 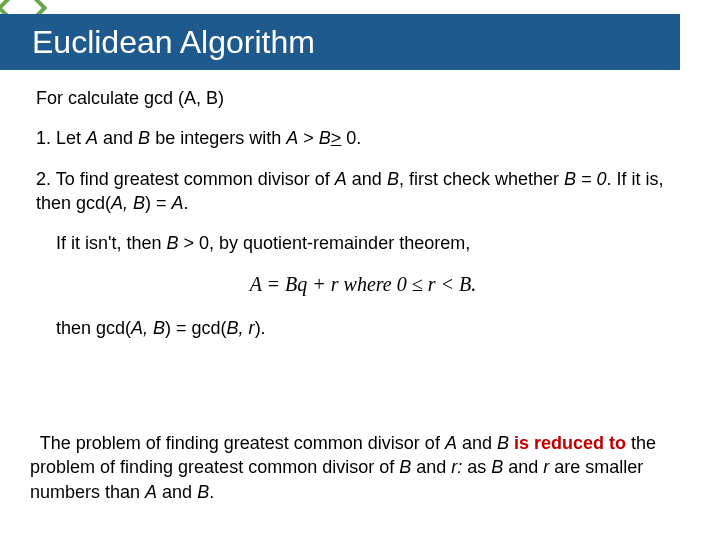 I want to click on step1-mid1: and, so click(x=118, y=138).